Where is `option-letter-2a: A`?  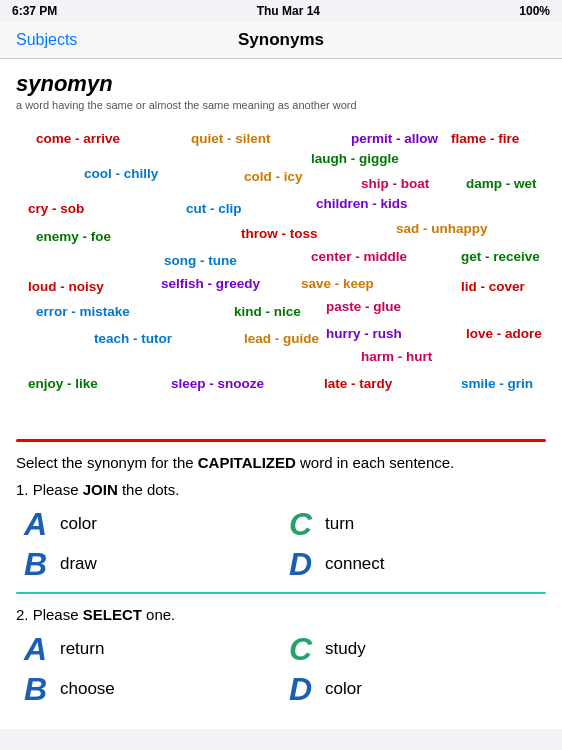 option-letter-2a: A is located at coordinates (38, 649).